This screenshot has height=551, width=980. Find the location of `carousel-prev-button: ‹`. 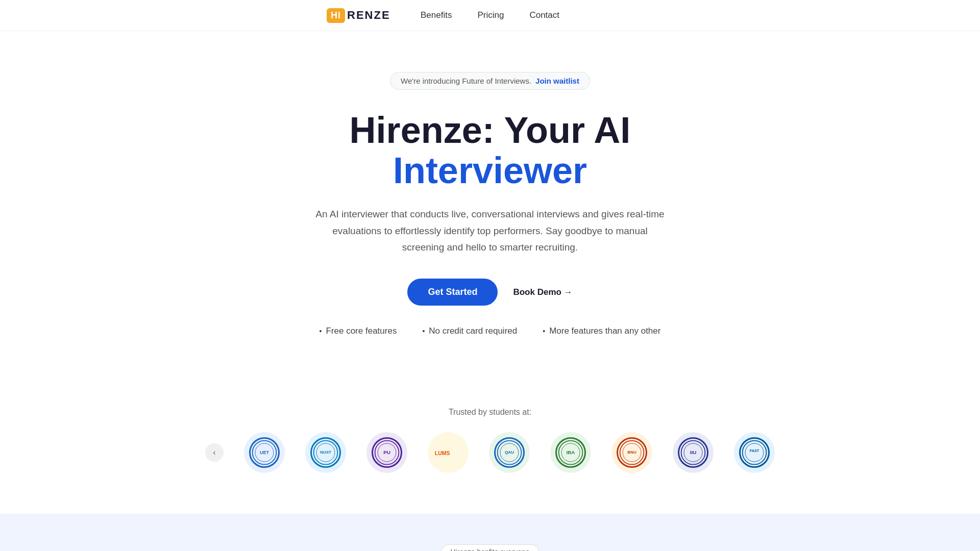

carousel-prev-button: ‹ is located at coordinates (214, 453).